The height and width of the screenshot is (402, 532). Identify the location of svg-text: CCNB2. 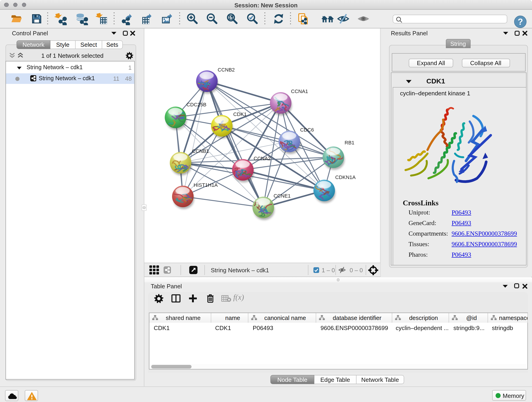
(226, 70).